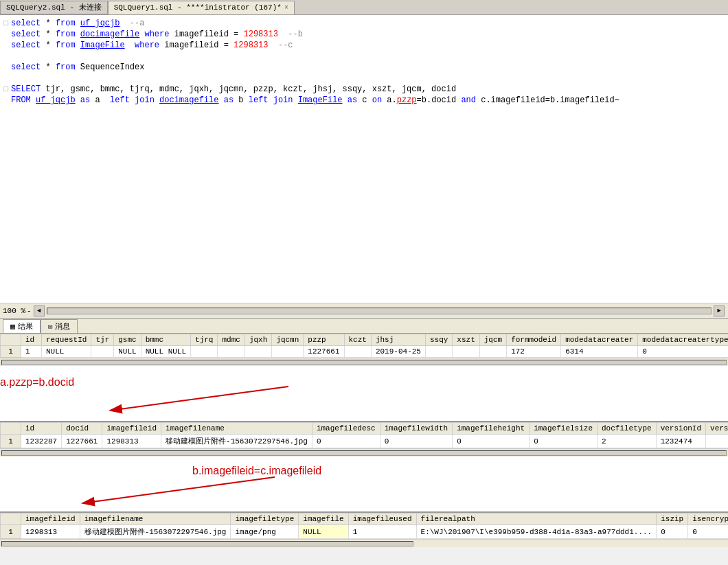  Describe the element at coordinates (103, 351) in the screenshot. I see `cell-tjr` at that location.